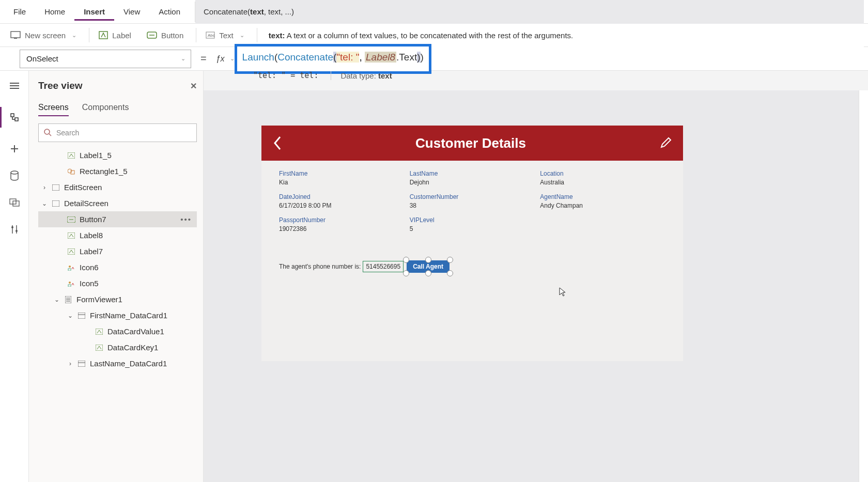 The width and height of the screenshot is (868, 482). What do you see at coordinates (118, 268) in the screenshot?
I see `tree-item-icon6: Icon6` at bounding box center [118, 268].